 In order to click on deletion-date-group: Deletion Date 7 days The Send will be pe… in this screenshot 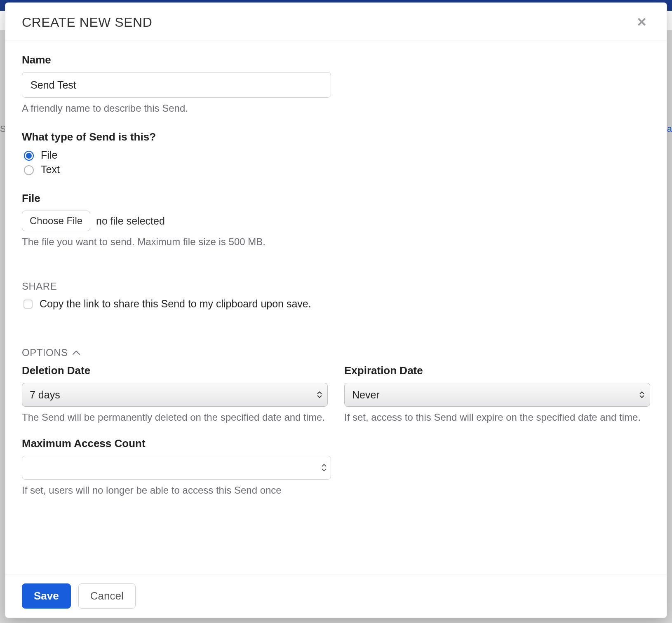, I will do `click(175, 394)`.